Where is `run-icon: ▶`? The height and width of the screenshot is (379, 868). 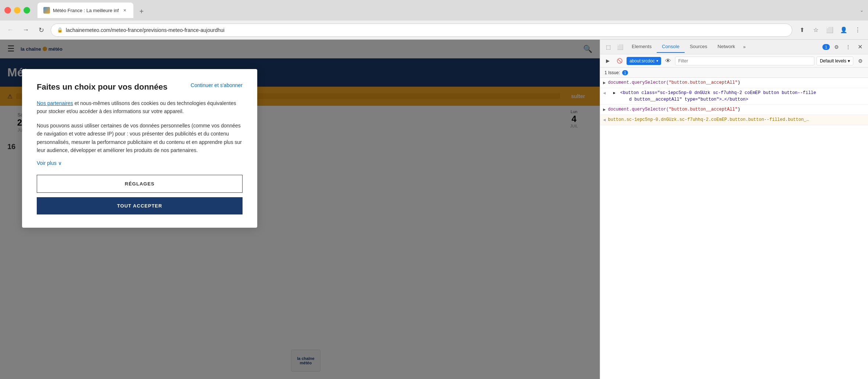 run-icon: ▶ is located at coordinates (608, 61).